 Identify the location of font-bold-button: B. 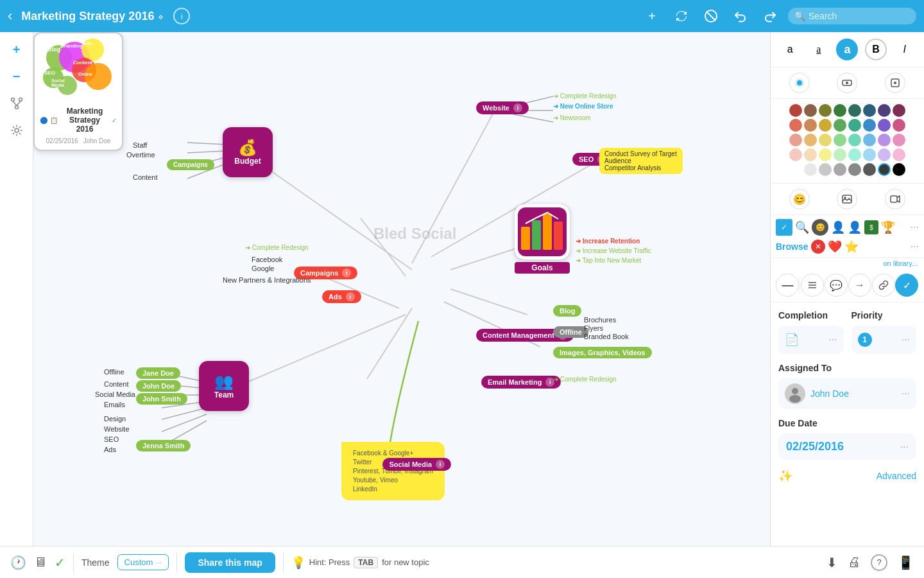
(876, 49).